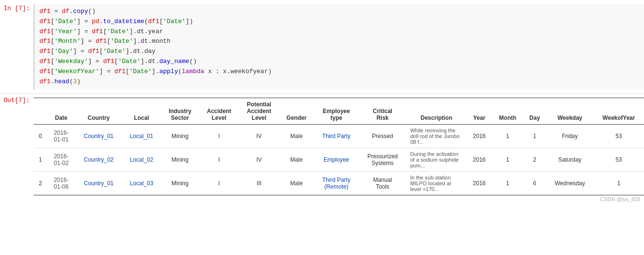 This screenshot has width=644, height=255. What do you see at coordinates (619, 160) in the screenshot?
I see `cell-weekofyear: 53` at bounding box center [619, 160].